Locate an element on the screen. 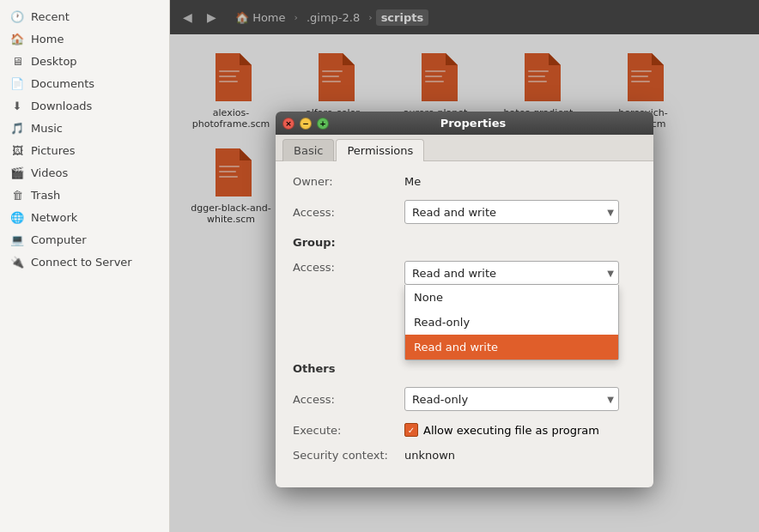 The width and height of the screenshot is (759, 532). execute-row: Execute: ✓ Allow executing file as progr… is located at coordinates (465, 430).